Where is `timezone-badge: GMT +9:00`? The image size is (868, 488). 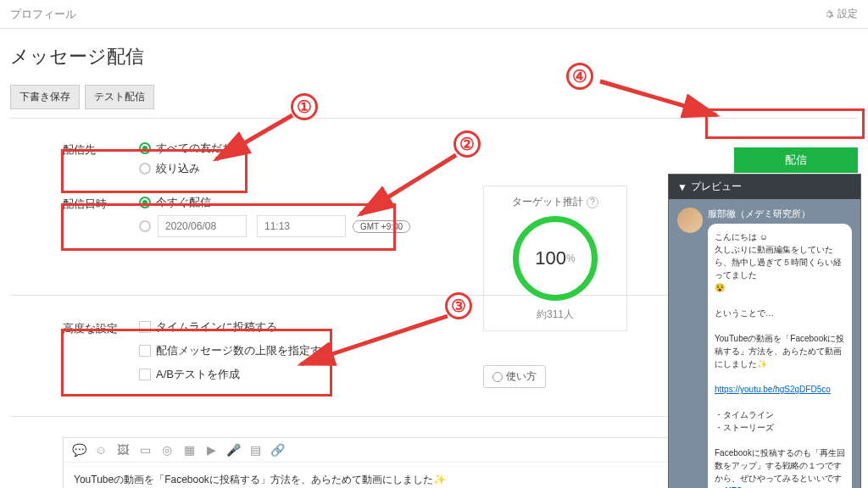 timezone-badge: GMT +9:00 is located at coordinates (381, 227).